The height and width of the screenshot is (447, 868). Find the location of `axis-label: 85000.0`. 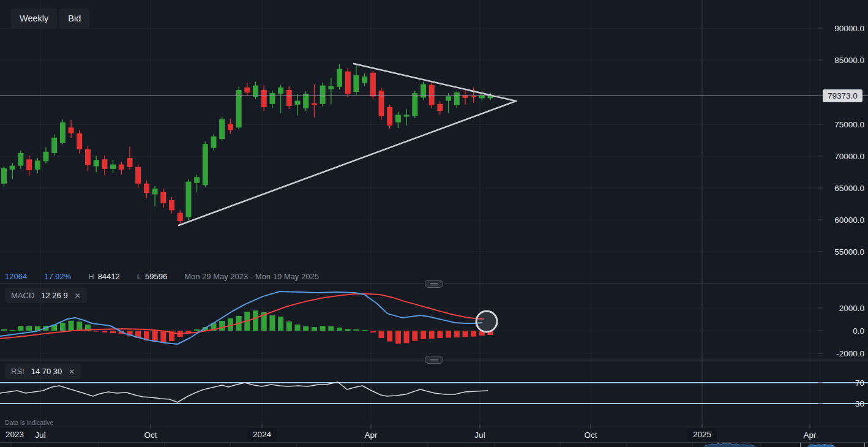

axis-label: 85000.0 is located at coordinates (850, 60).